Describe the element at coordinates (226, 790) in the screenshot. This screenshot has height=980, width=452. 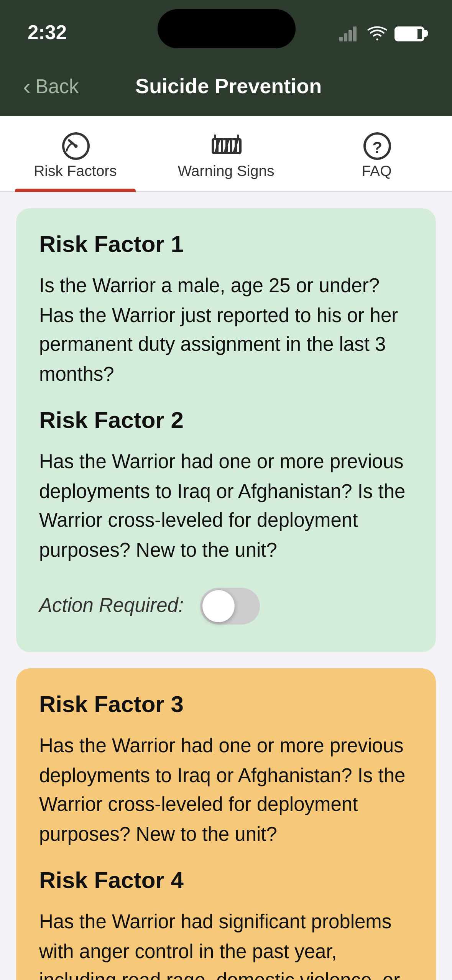
I see `risk-factor-3-text: Has the Warrior had one or more previous…` at that location.